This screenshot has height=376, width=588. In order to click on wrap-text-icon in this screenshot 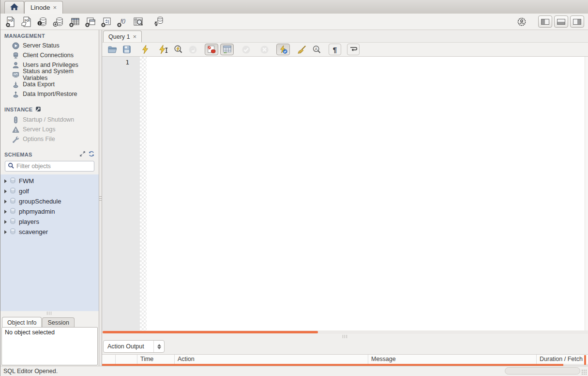, I will do `click(353, 49)`.